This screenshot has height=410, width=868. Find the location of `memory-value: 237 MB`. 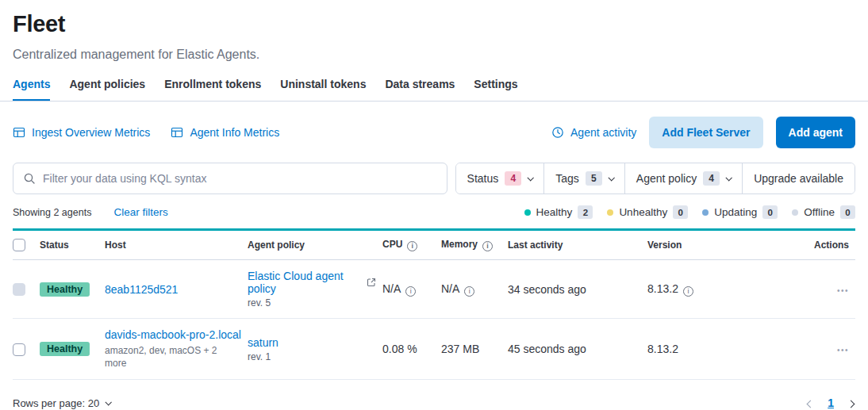

memory-value: 237 MB is located at coordinates (474, 349).